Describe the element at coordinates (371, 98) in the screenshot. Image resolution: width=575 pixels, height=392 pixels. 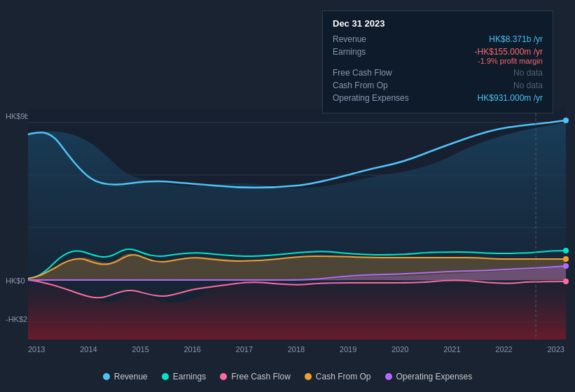
I see `tooltip-label-opex: Operating Expenses` at that location.